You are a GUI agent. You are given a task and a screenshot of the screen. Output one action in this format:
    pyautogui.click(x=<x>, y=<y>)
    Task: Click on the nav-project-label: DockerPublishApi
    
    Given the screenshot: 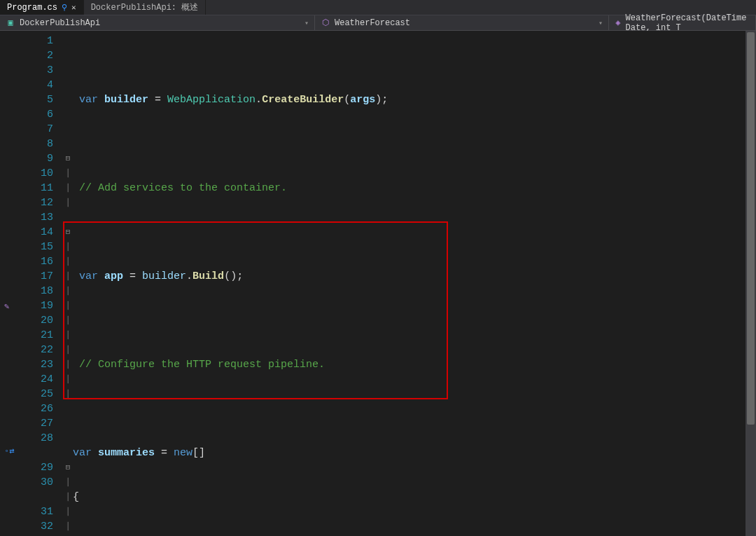 What is the action you would take?
    pyautogui.click(x=60, y=23)
    